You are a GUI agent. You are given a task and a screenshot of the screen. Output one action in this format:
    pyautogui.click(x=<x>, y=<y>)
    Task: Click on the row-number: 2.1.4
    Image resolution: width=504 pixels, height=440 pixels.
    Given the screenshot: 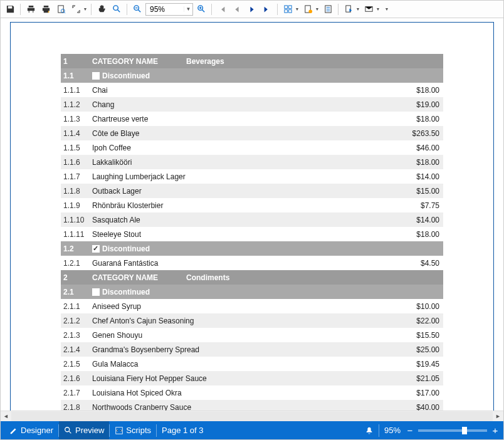 What is the action you would take?
    pyautogui.click(x=76, y=350)
    